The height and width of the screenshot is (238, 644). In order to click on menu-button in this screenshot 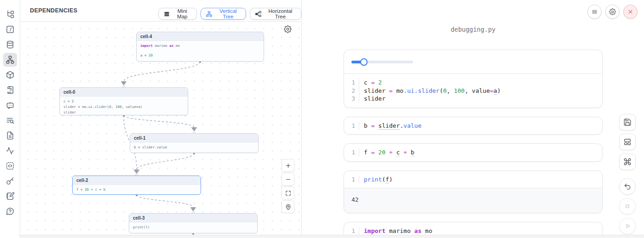, I will do `click(594, 12)`.